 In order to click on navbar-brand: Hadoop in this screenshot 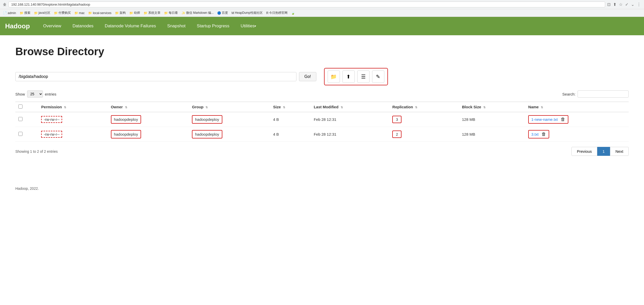, I will do `click(17, 26)`.